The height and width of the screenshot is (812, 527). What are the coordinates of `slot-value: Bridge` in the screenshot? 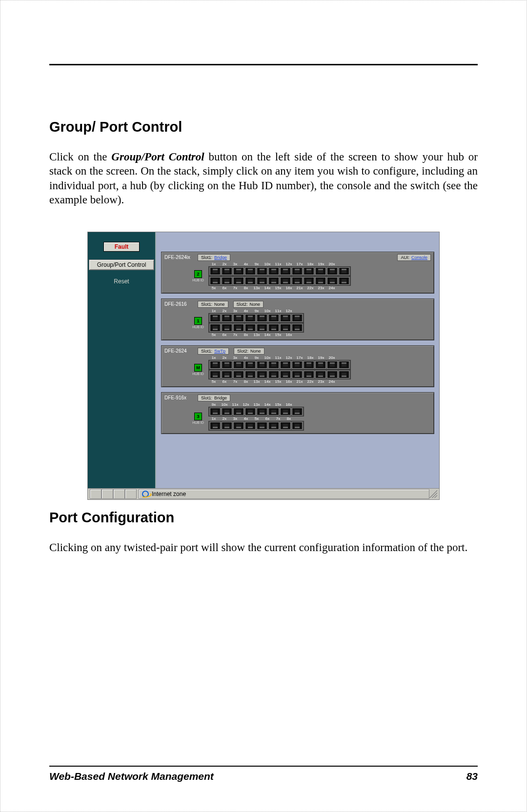 It's located at (221, 257).